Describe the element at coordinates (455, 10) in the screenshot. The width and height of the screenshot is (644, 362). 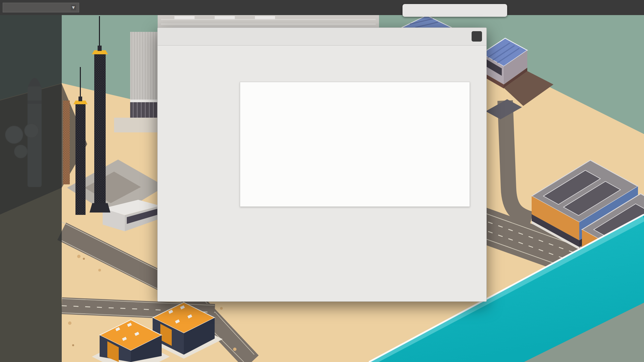
I see `time-panel` at that location.